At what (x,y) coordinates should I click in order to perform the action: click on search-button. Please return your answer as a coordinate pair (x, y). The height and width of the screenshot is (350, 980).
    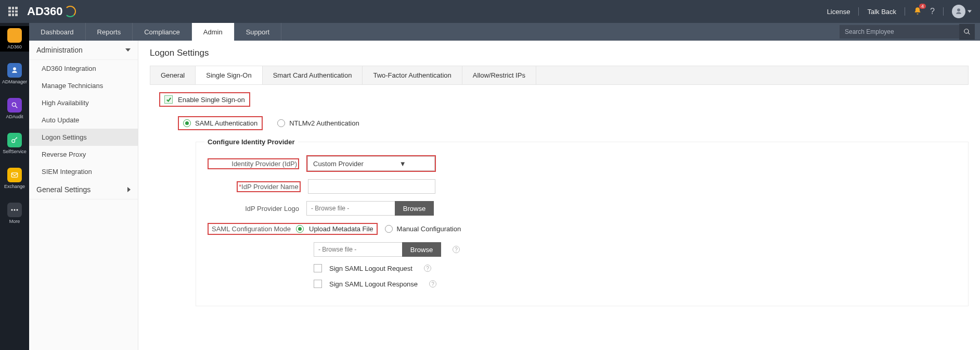
    Looking at the image, I should click on (967, 32).